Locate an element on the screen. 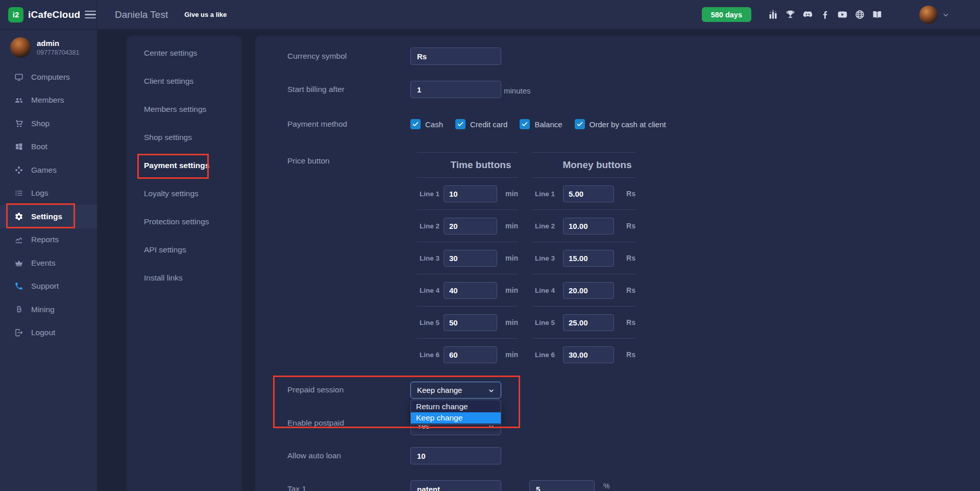 The image size is (980, 491). sidebar: admin 097778704381 Computers Members Sho… is located at coordinates (48, 260).